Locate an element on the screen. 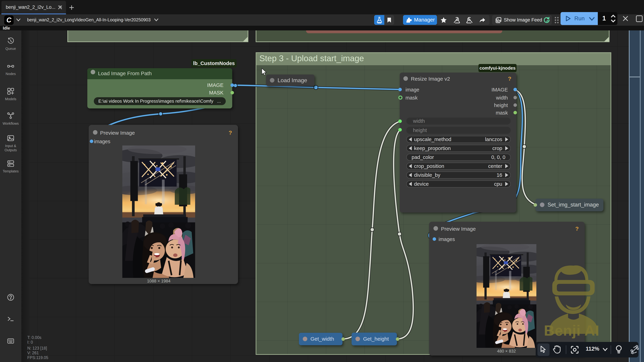 The image size is (644, 362). svg-text: Benji AI is located at coordinates (572, 330).